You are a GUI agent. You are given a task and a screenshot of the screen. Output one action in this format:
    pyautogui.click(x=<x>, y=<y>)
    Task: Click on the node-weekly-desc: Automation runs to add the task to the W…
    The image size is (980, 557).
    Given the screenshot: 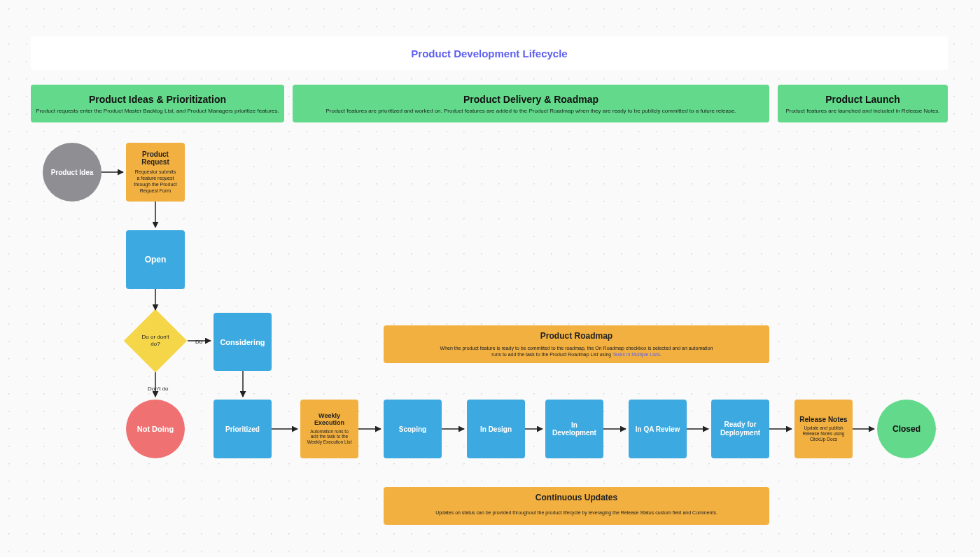 What is the action you would take?
    pyautogui.click(x=329, y=437)
    